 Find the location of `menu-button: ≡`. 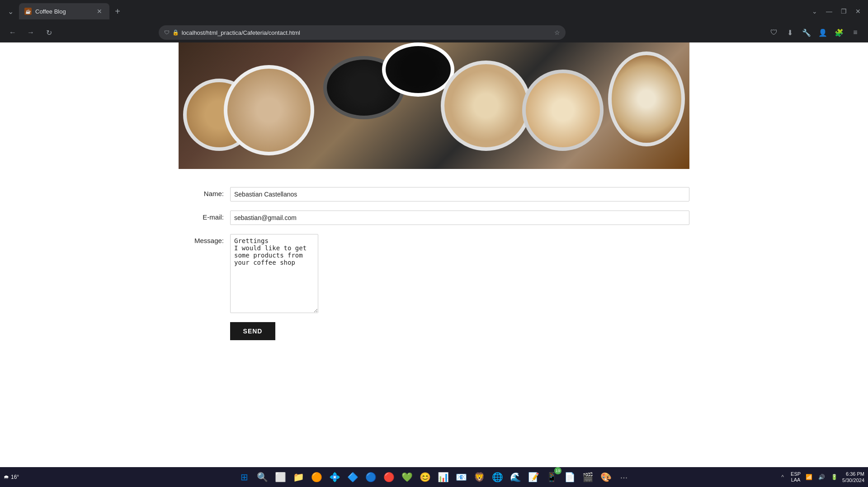

menu-button: ≡ is located at coordinates (855, 33).